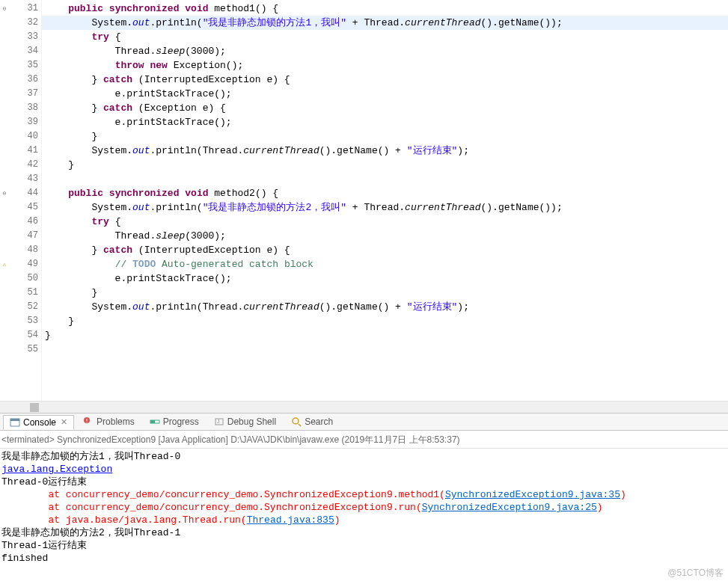 Image resolution: width=728 pixels, height=584 pixels. Describe the element at coordinates (40, 422) in the screenshot. I see `tab-console-label: Console` at that location.